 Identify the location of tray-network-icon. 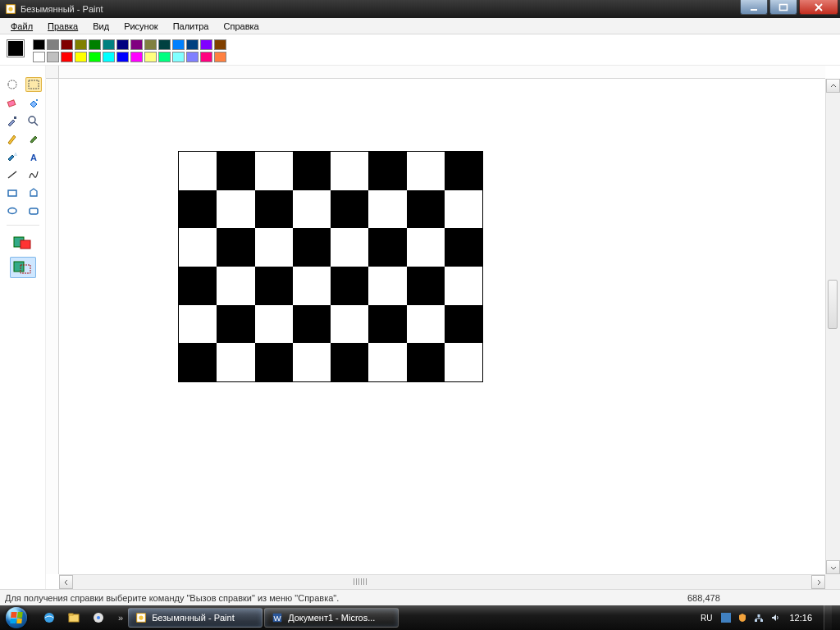
(759, 618).